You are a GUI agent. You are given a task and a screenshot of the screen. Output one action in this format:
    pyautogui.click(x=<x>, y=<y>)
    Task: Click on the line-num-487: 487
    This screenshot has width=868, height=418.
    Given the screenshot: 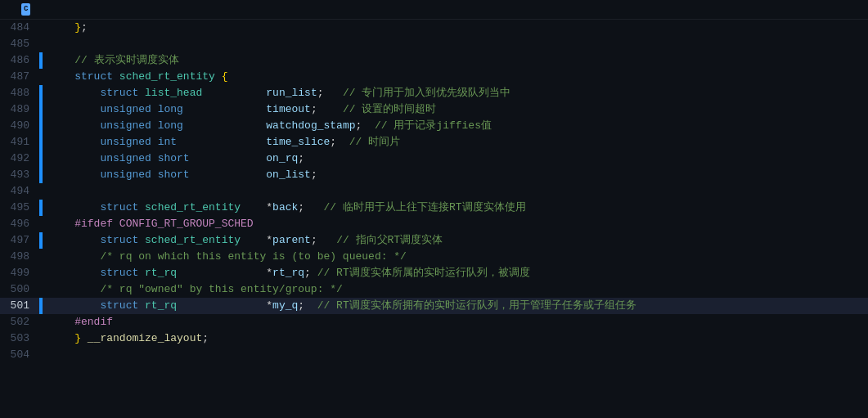 What is the action you would take?
    pyautogui.click(x=20, y=77)
    